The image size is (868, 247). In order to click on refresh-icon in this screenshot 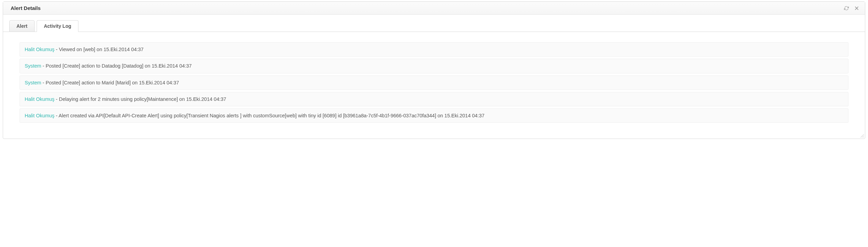, I will do `click(846, 8)`.